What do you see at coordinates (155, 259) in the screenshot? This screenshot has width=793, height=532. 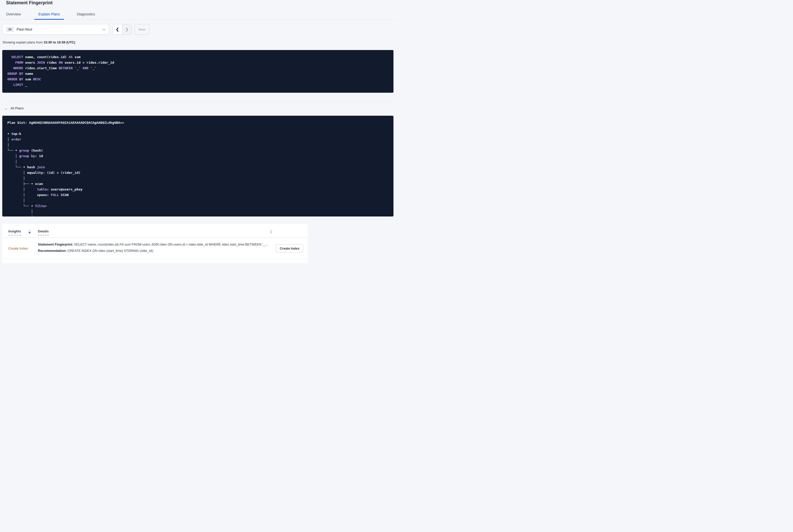 I see `row-divider` at bounding box center [155, 259].